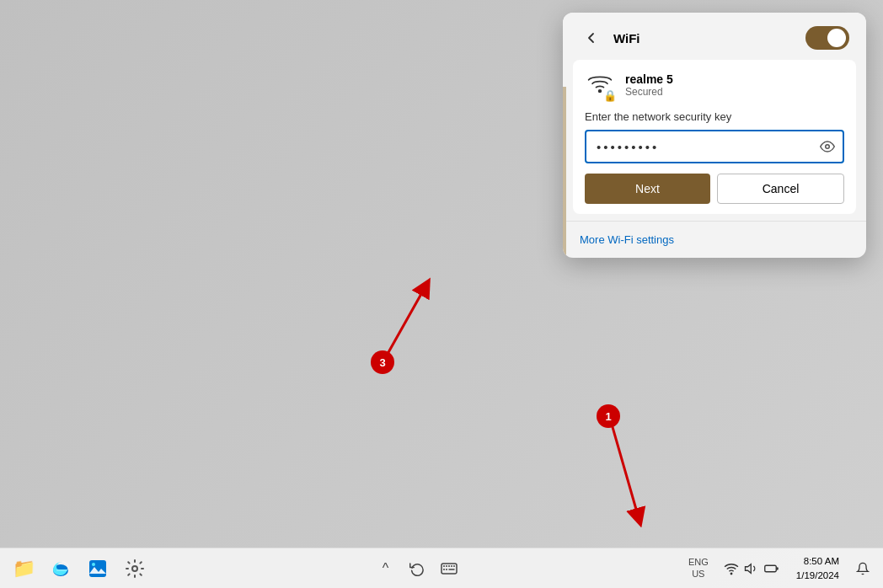  Describe the element at coordinates (780, 569) in the screenshot. I see `taskbar-right: ENGUS 8:50 AM` at that location.